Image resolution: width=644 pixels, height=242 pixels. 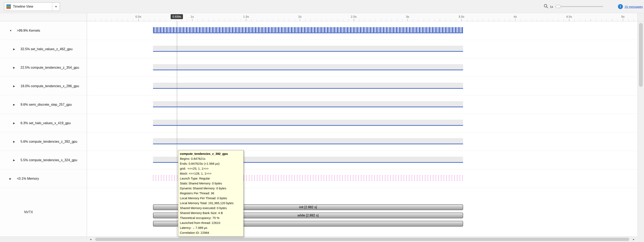 I want to click on tooltip-line: Theoretical occupancy: 75 %, so click(x=210, y=218).